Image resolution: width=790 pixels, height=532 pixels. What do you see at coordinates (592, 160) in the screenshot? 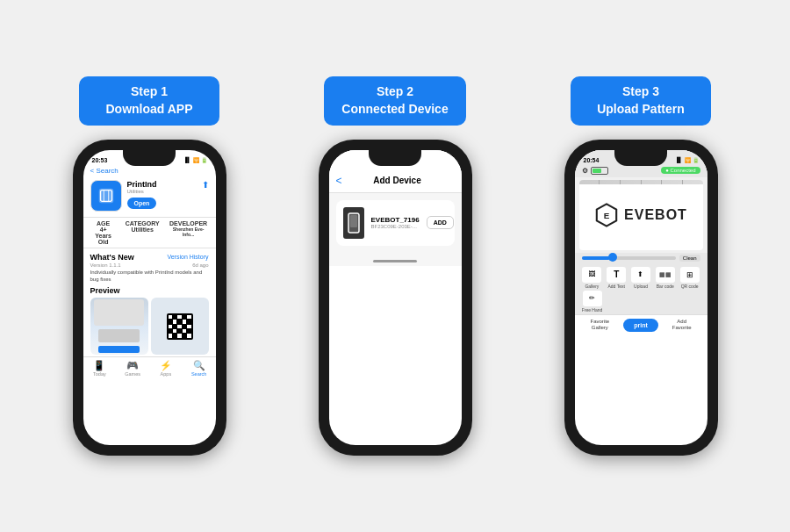
I see `screen3-time: 20:54` at bounding box center [592, 160].